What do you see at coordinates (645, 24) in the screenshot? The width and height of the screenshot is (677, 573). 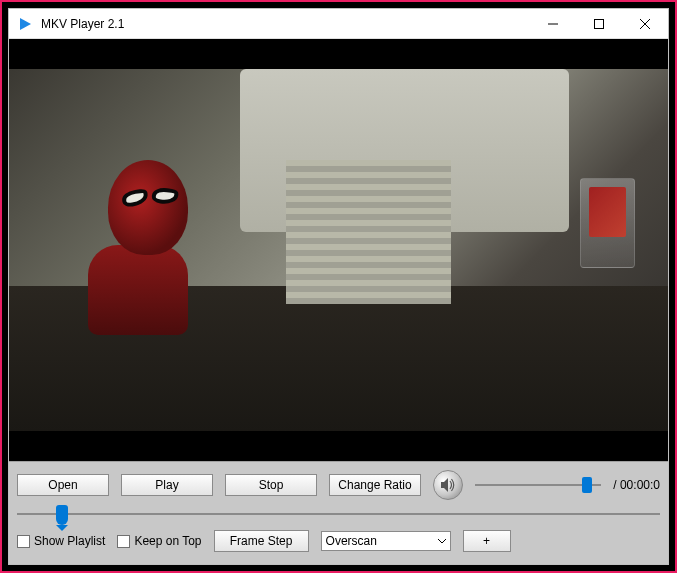 I see `close-icon` at bounding box center [645, 24].